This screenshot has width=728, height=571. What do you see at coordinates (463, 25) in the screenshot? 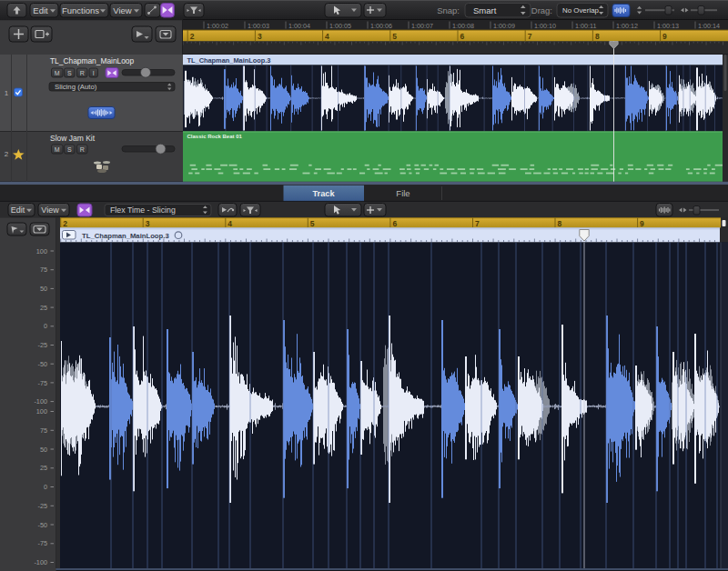
I see `svg-text: 1:00:08` at bounding box center [463, 25].